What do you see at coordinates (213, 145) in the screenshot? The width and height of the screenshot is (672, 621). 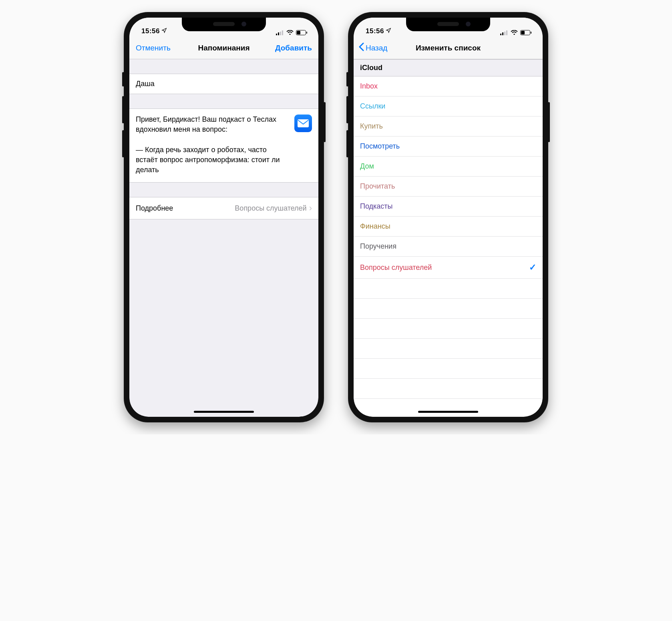 I see `reminder-note-text: Привет, Бирдикаст! Ваш подкаст о Теслах …` at bounding box center [213, 145].